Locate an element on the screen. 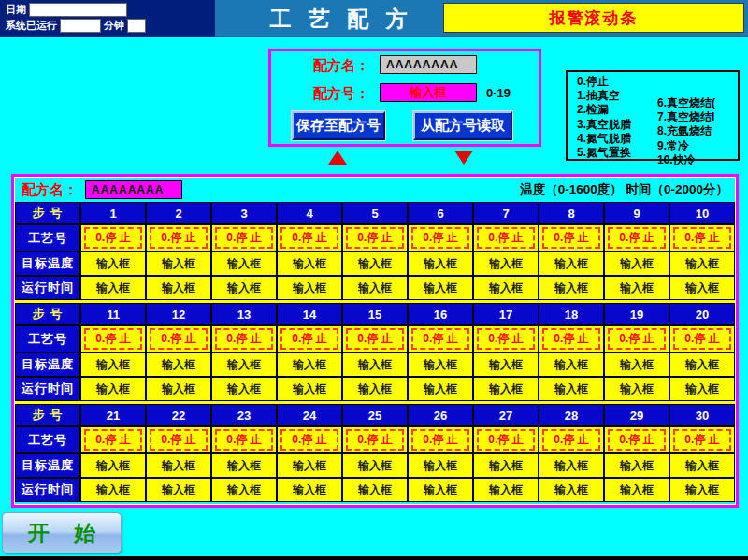  save-to-recipe-button: 保存至配方号 is located at coordinates (338, 125).